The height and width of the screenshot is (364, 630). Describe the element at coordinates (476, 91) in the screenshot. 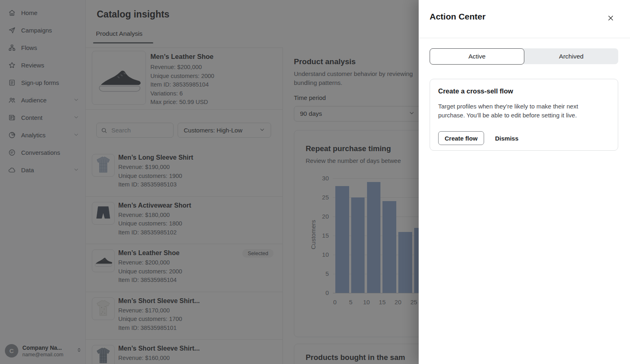

I see `cross-sell-card-title: Create a cross-sell flow` at that location.